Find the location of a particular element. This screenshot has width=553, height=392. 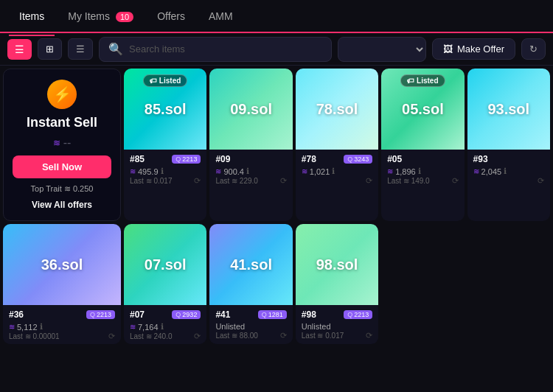

refresh-button: ↻ is located at coordinates (534, 49).